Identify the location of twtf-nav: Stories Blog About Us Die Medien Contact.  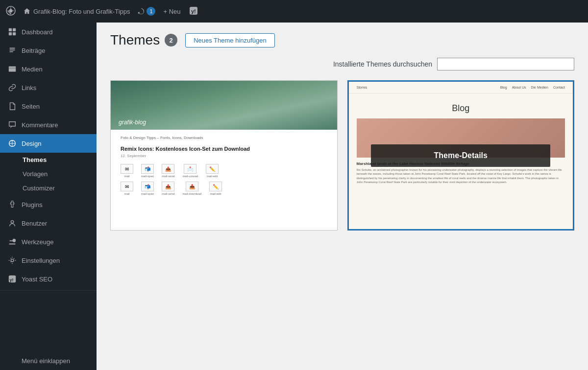
(461, 88).